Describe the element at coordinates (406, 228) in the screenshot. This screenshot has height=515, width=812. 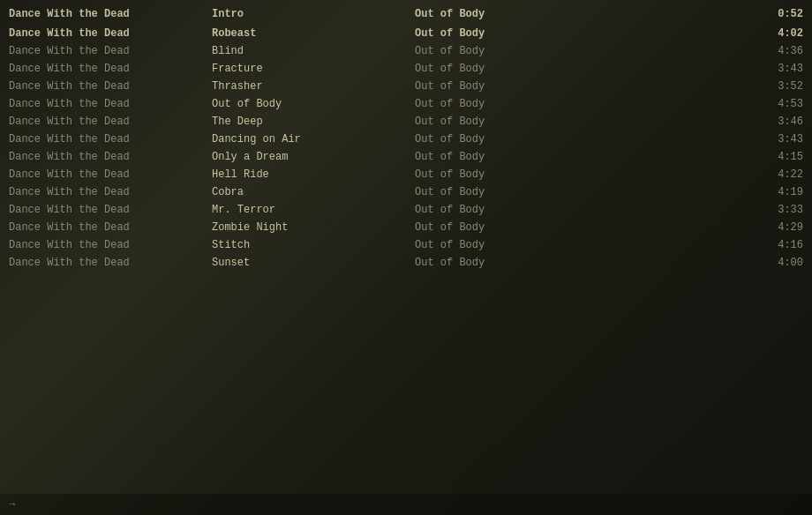
I see `track-row: Dance With the DeadZombie NightOut of Bo…` at that location.